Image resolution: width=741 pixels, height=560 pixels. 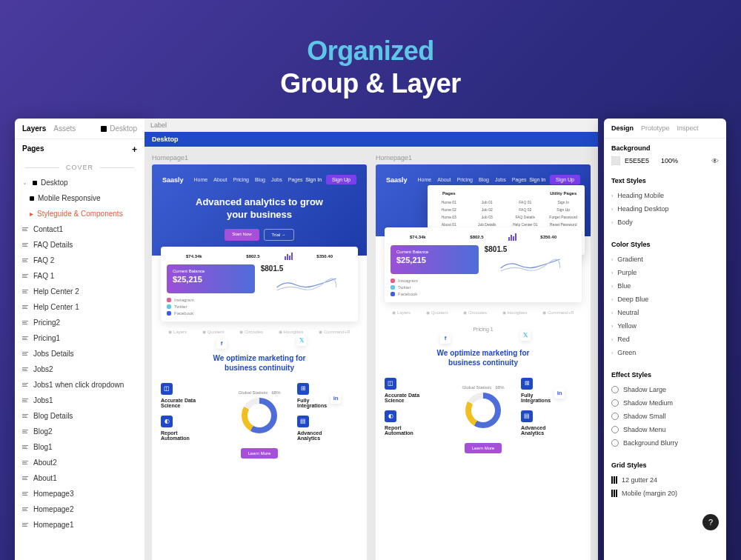 I want to click on tab-assets: Assets, so click(x=64, y=129).